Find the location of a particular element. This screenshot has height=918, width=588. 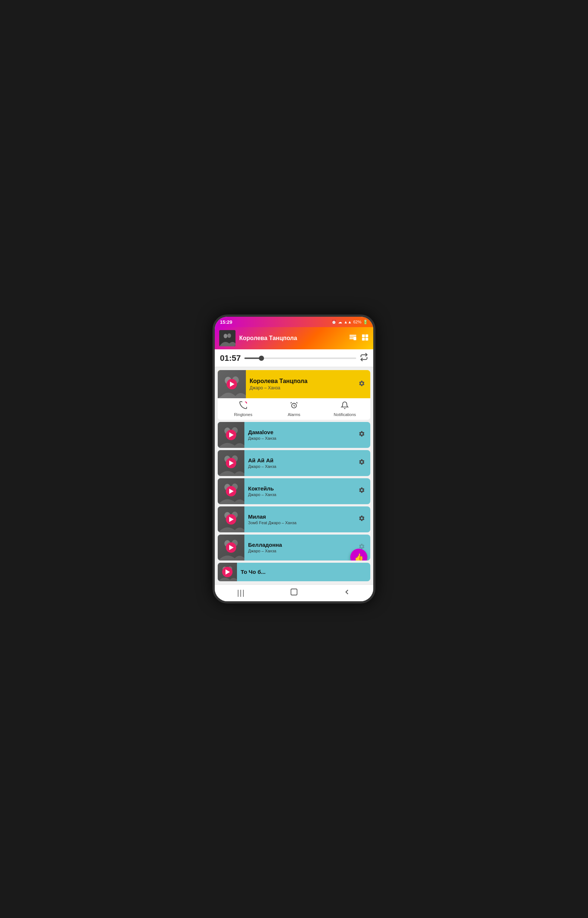

tab-ringtones: Ringtones is located at coordinates (243, 409).